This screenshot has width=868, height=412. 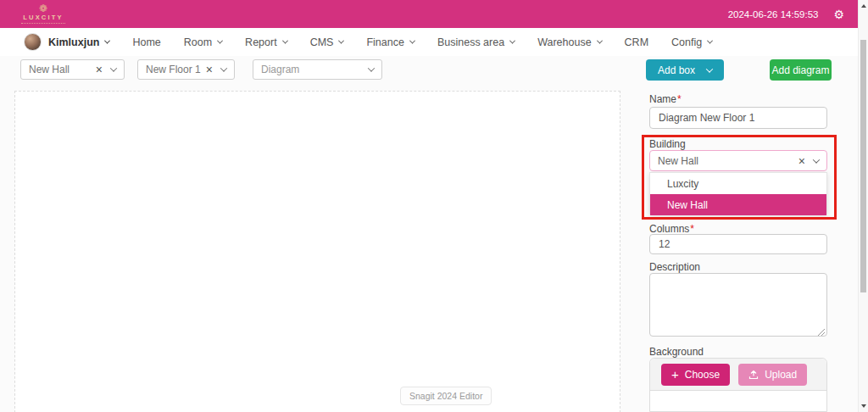 What do you see at coordinates (738, 385) in the screenshot?
I see `background-upload-panel: + Choose Upload` at bounding box center [738, 385].